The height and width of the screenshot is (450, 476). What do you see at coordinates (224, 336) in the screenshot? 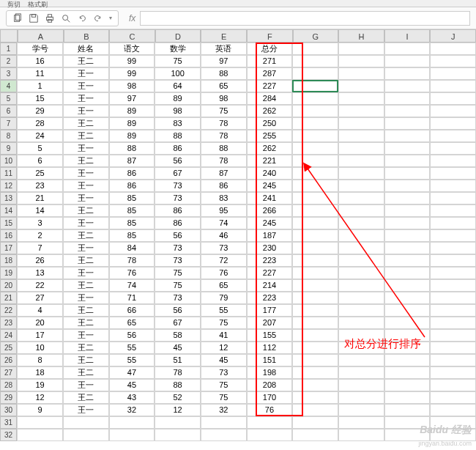
I see `cell: 41` at bounding box center [224, 336].